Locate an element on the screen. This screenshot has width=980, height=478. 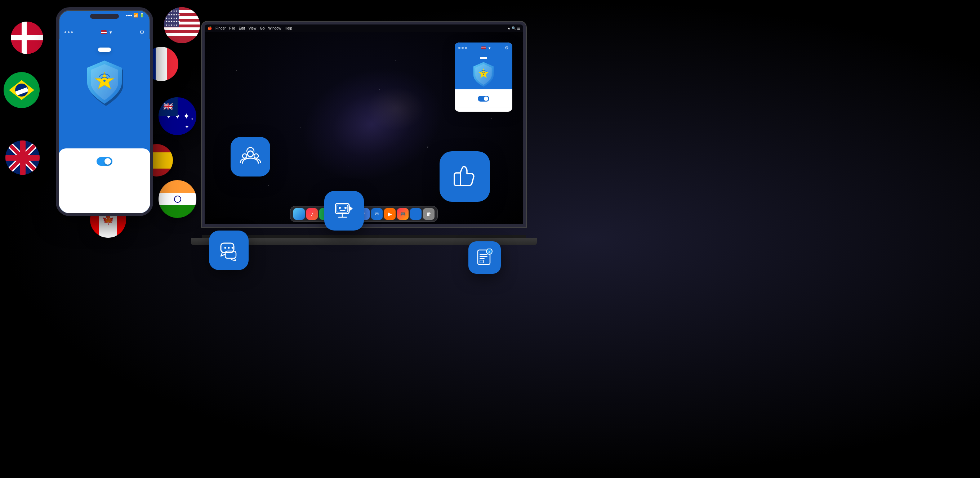
app-icon-chat is located at coordinates (229, 250).